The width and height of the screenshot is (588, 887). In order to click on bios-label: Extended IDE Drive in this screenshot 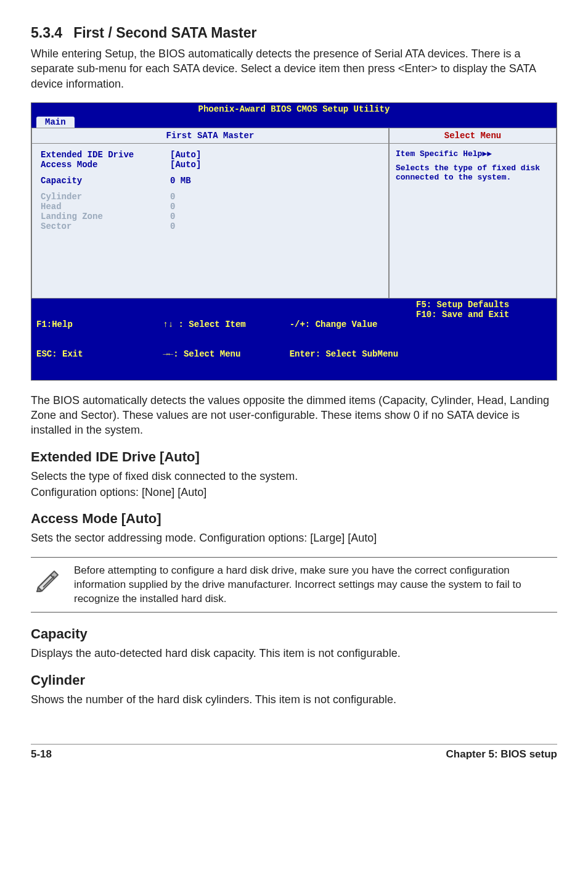, I will do `click(105, 155)`.